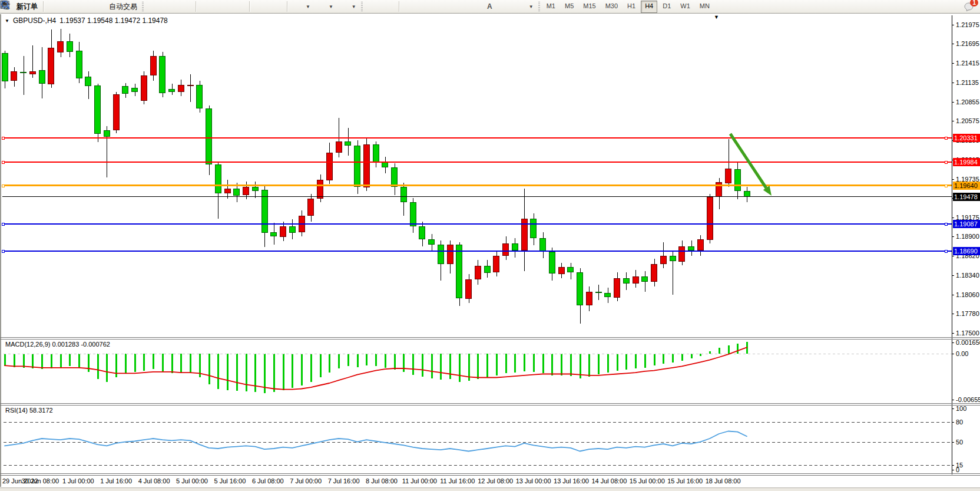 This screenshot has width=980, height=491. What do you see at coordinates (260, 6) in the screenshot?
I see `auto-scroll-button` at bounding box center [260, 6].